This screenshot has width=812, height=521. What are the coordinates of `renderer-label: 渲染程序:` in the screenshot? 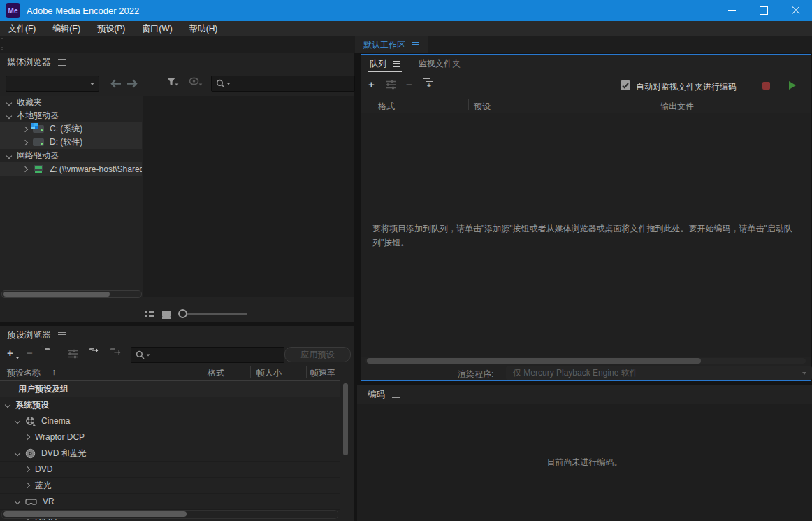 It's located at (475, 375).